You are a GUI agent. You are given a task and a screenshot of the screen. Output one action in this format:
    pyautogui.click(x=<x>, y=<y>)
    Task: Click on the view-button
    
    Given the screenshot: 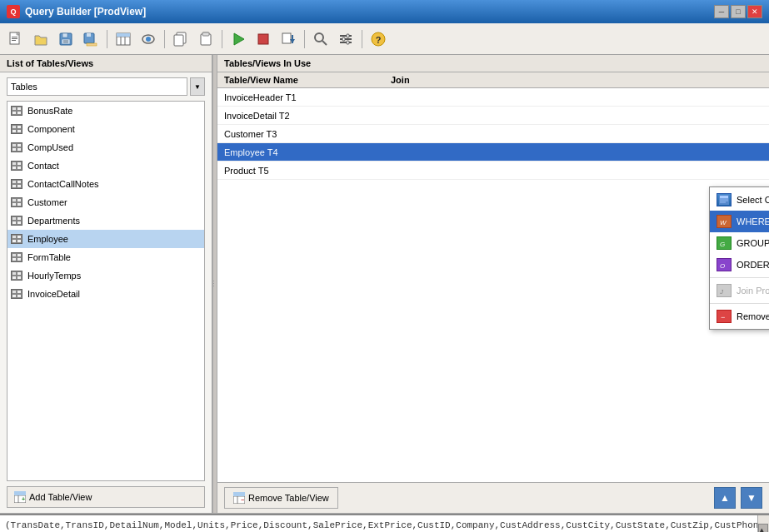 What is the action you would take?
    pyautogui.click(x=148, y=39)
    